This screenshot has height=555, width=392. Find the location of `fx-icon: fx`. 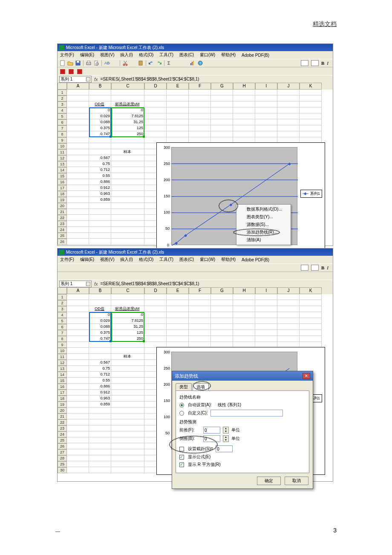

fx-icon: fx is located at coordinates (96, 284).